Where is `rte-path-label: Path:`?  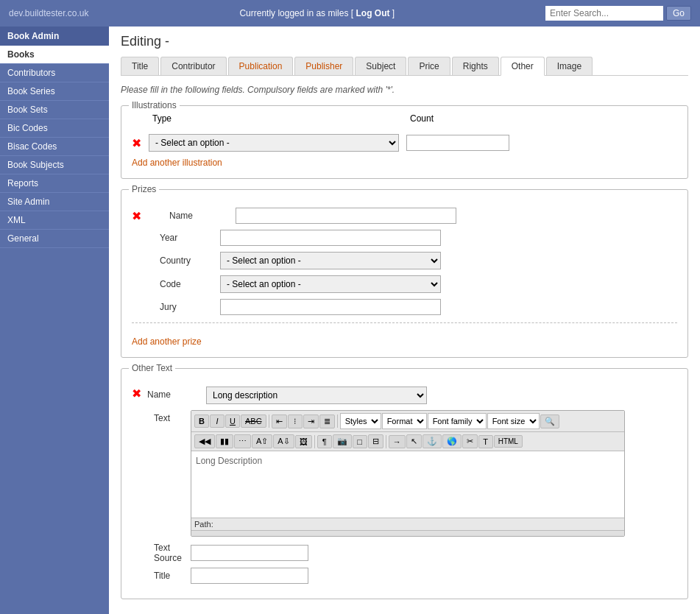 rte-path-label: Path: is located at coordinates (204, 524).